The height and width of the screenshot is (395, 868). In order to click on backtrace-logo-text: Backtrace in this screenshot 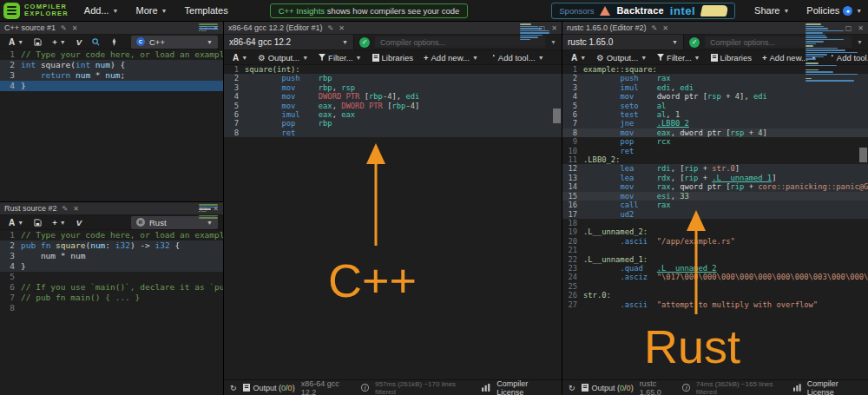, I will do `click(640, 10)`.